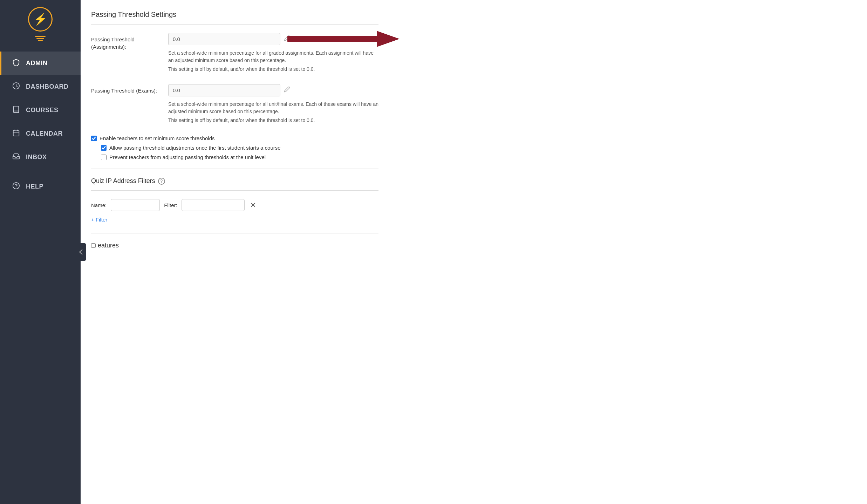 This screenshot has width=867, height=504. I want to click on sidebar-label-inbox: INBOX, so click(36, 157).